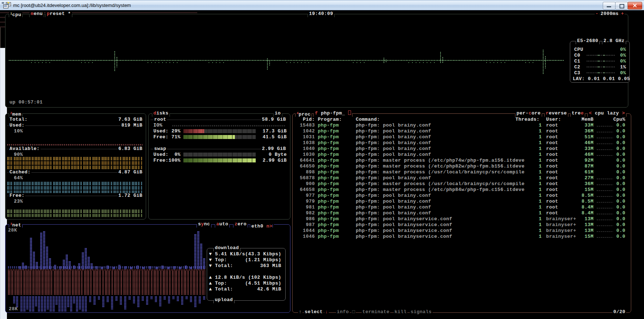 The width and height of the screenshot is (644, 319). Describe the element at coordinates (376, 312) in the screenshot. I see `terminate-button: terminate` at that location.